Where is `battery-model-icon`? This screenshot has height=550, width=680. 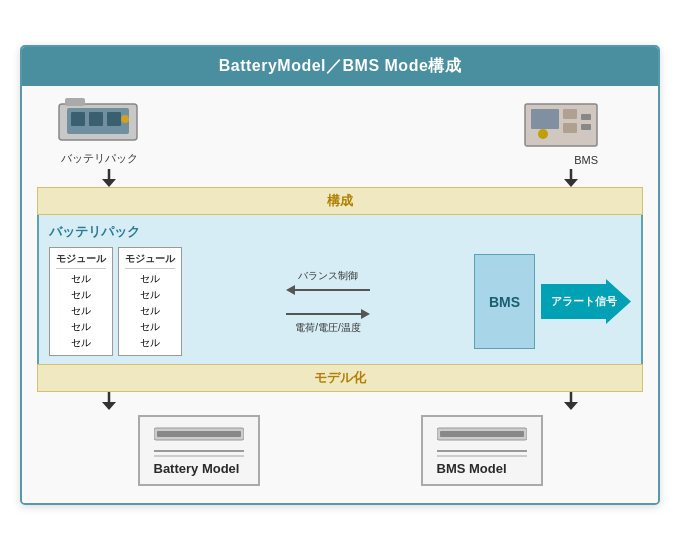
battery-model-icon is located at coordinates (199, 434).